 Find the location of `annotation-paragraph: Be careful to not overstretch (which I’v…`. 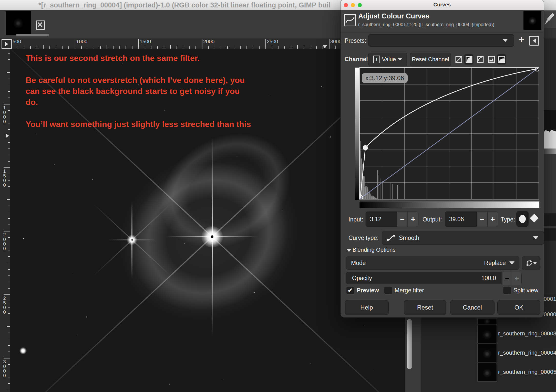

annotation-paragraph: Be careful to not overstretch (which I’v… is located at coordinates (138, 91).